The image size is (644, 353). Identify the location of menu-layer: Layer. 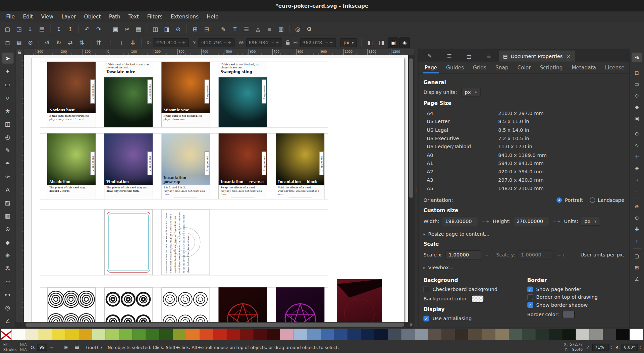
(68, 17).